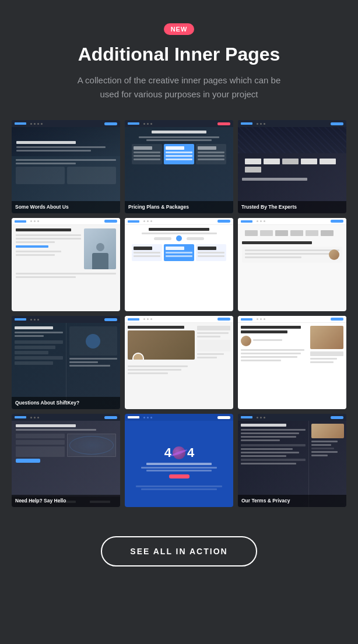 The width and height of the screenshot is (358, 644). Describe the element at coordinates (66, 265) in the screenshot. I see `thumb-about-light` at that location.